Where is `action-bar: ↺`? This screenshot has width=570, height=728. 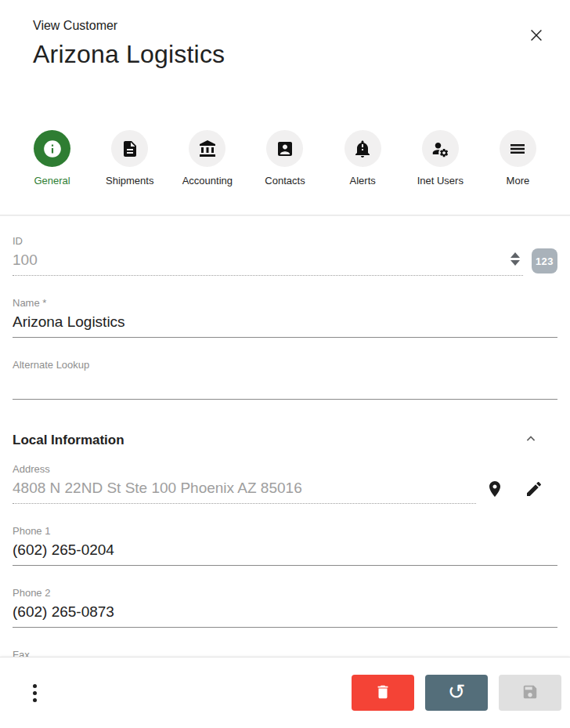
action-bar: ↺ is located at coordinates (285, 693).